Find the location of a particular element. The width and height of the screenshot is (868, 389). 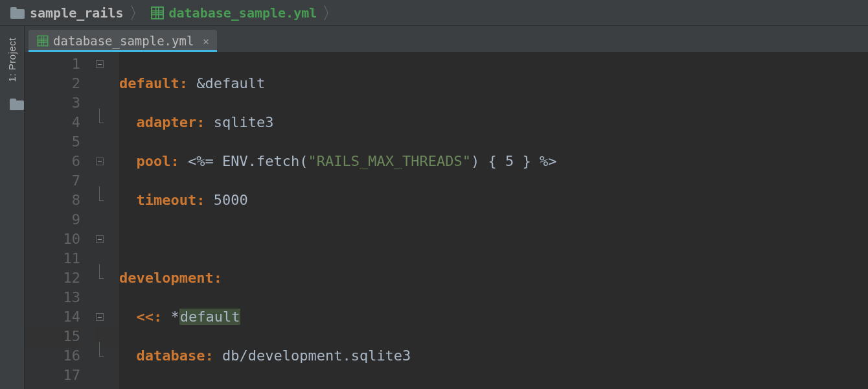

line-number: 3 is located at coordinates (52, 103).